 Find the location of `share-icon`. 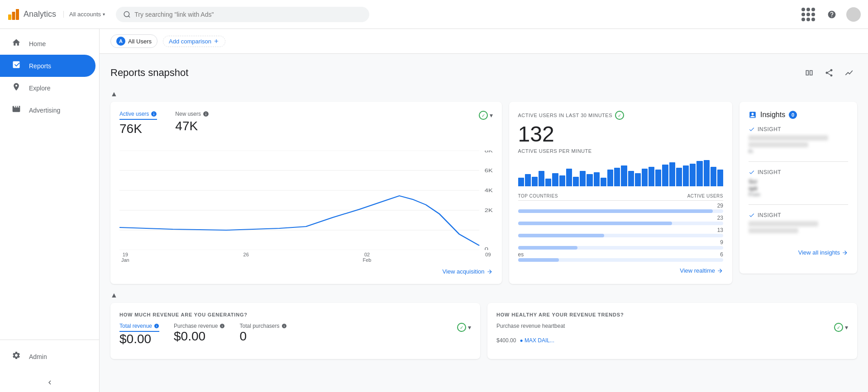

share-icon is located at coordinates (829, 73).